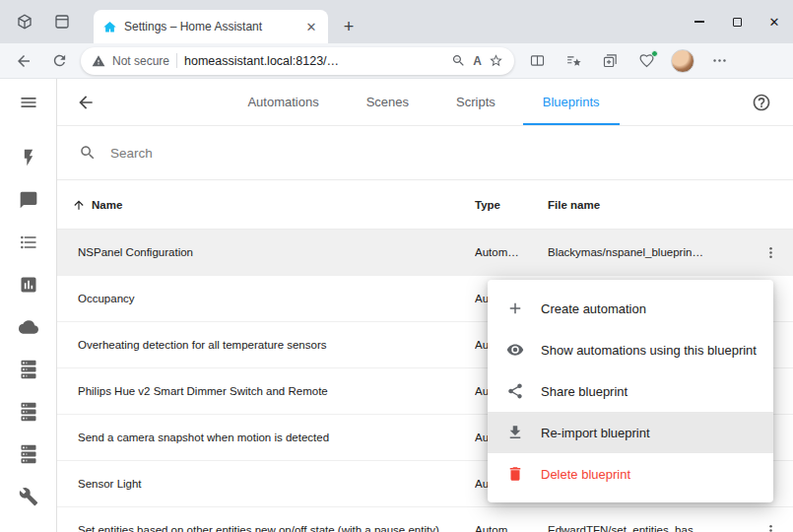 This screenshot has height=532, width=793. Describe the element at coordinates (424, 102) in the screenshot. I see `ha-nav-tabs: Automations Scenes Scripts Blueprints` at that location.